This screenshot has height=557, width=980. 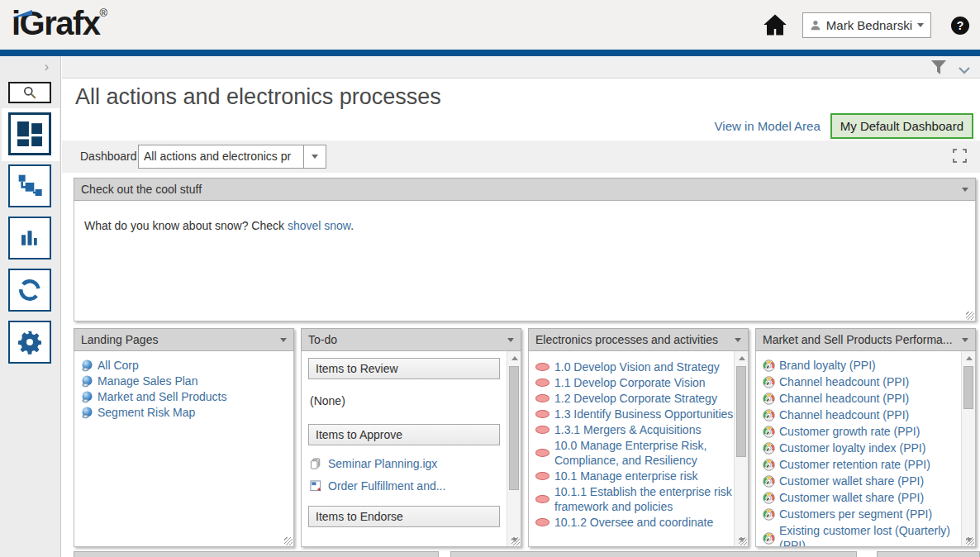 What do you see at coordinates (768, 126) in the screenshot?
I see `view-in-model-area-link: View in Model Area` at bounding box center [768, 126].